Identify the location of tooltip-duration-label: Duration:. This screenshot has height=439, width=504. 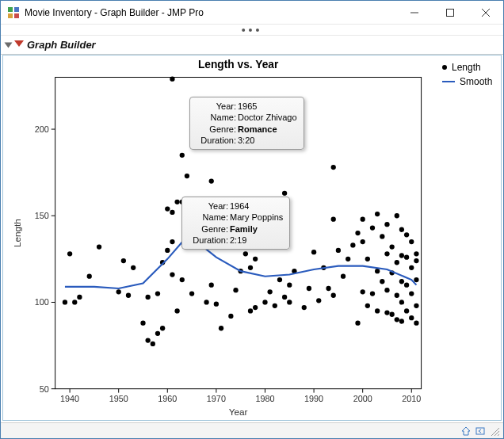
(208, 240).